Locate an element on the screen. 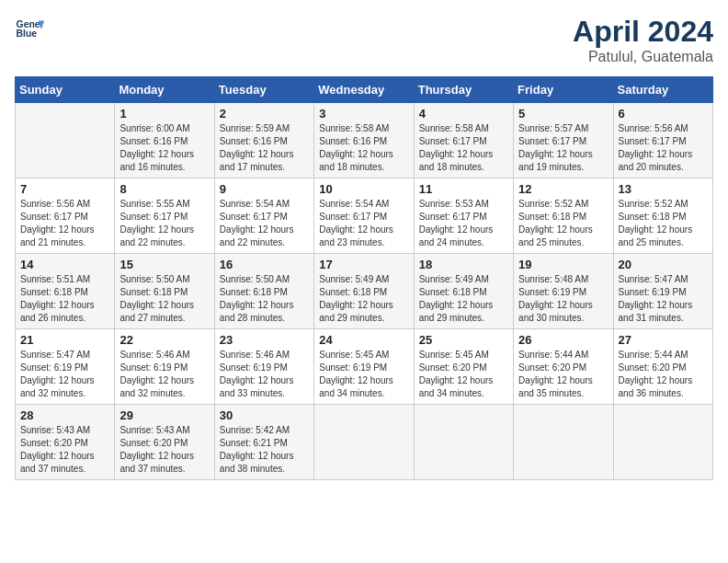 The height and width of the screenshot is (563, 728). day-of-week-header: Monday is located at coordinates (165, 90).